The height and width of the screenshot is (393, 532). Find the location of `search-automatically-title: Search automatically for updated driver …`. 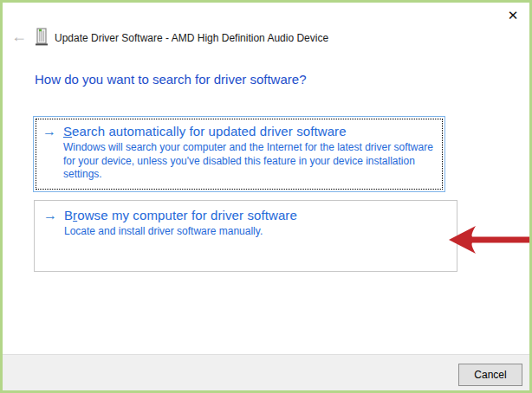

search-automatically-title: Search automatically for updated driver … is located at coordinates (249, 132).